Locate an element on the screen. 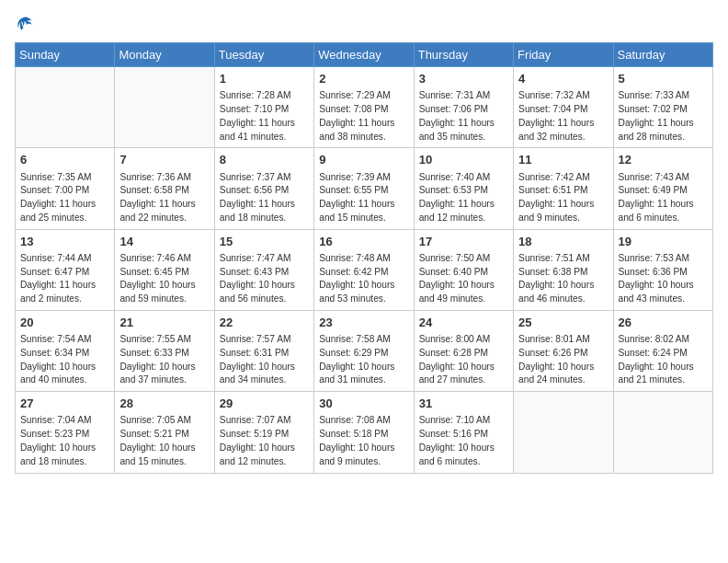 This screenshot has width=728, height=563. calendar-header-row: SundayMondayTuesdayWednesdayThursdayFrid… is located at coordinates (364, 55).